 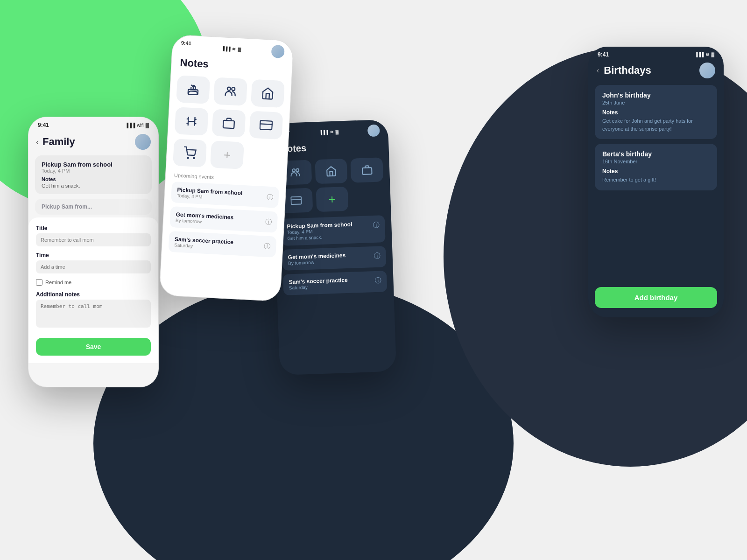 What do you see at coordinates (193, 90) in the screenshot?
I see `cake-icon-cell` at bounding box center [193, 90].